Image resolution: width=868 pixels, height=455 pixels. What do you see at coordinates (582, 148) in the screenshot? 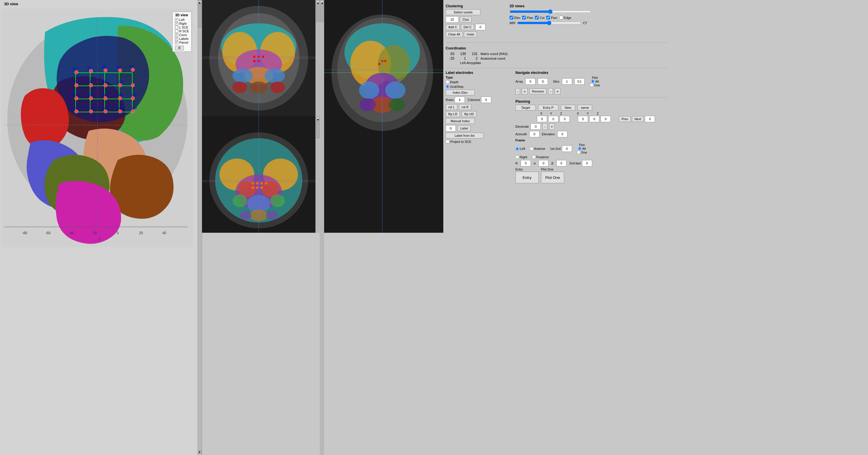
I see `plan-all-item: All` at bounding box center [582, 148].